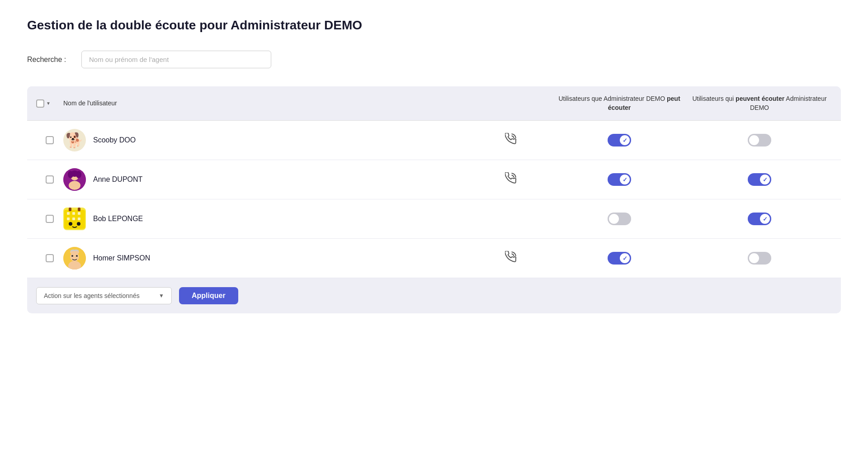  What do you see at coordinates (619, 103) in the screenshot?
I see `col-can-listen-header: Utilisateurs que Administrateur DEMO peu…` at bounding box center [619, 103].